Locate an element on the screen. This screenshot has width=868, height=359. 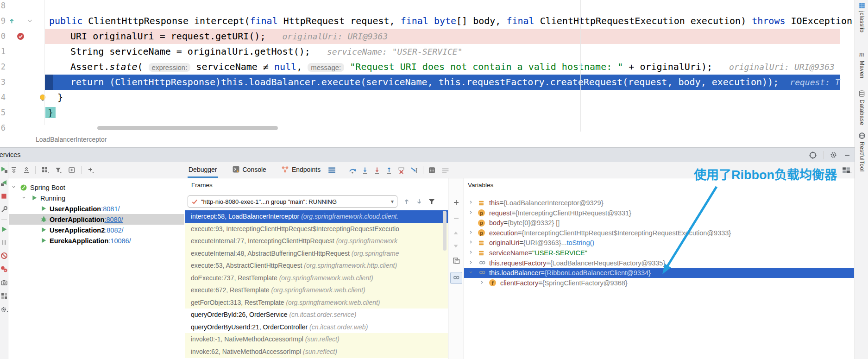
variable-row: fclientFactory = {SpringClientFactory@93… is located at coordinates (659, 283).